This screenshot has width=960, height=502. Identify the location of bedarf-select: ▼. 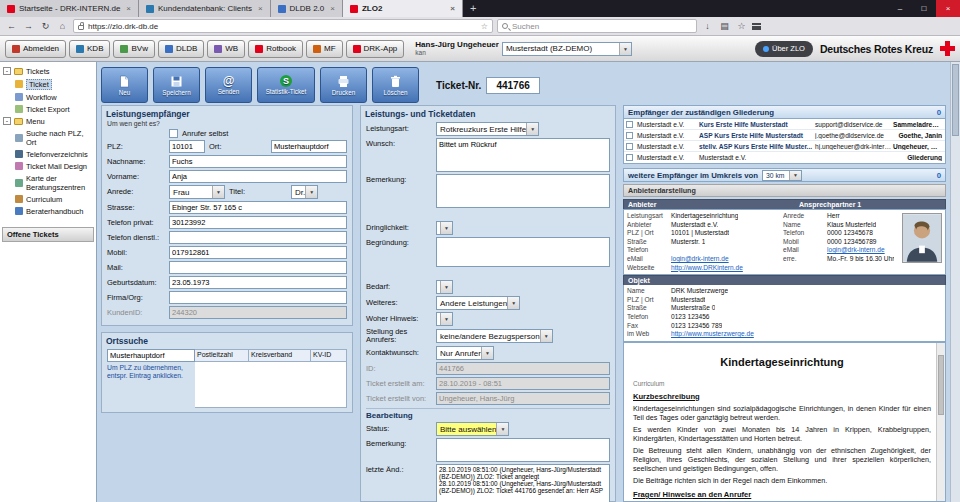
(444, 287).